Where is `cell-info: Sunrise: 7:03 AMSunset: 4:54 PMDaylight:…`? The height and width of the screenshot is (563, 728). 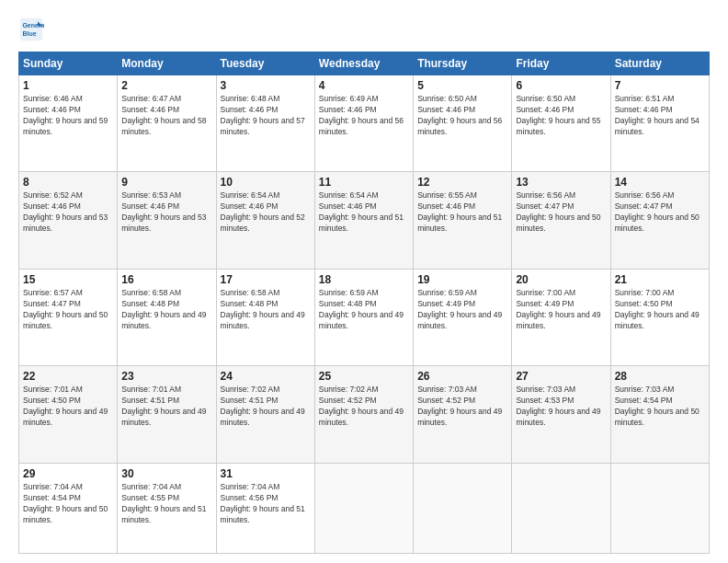 cell-info: Sunrise: 7:03 AMSunset: 4:54 PMDaylight:… is located at coordinates (660, 407).